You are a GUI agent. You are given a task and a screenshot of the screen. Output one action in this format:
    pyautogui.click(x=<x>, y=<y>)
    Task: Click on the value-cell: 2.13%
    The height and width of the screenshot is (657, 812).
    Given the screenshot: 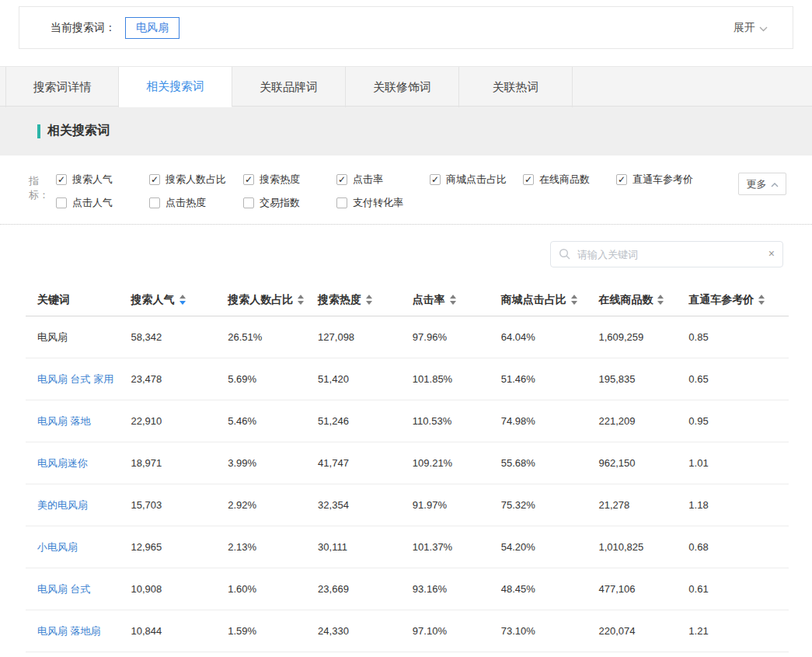 What is the action you would take?
    pyautogui.click(x=273, y=547)
    